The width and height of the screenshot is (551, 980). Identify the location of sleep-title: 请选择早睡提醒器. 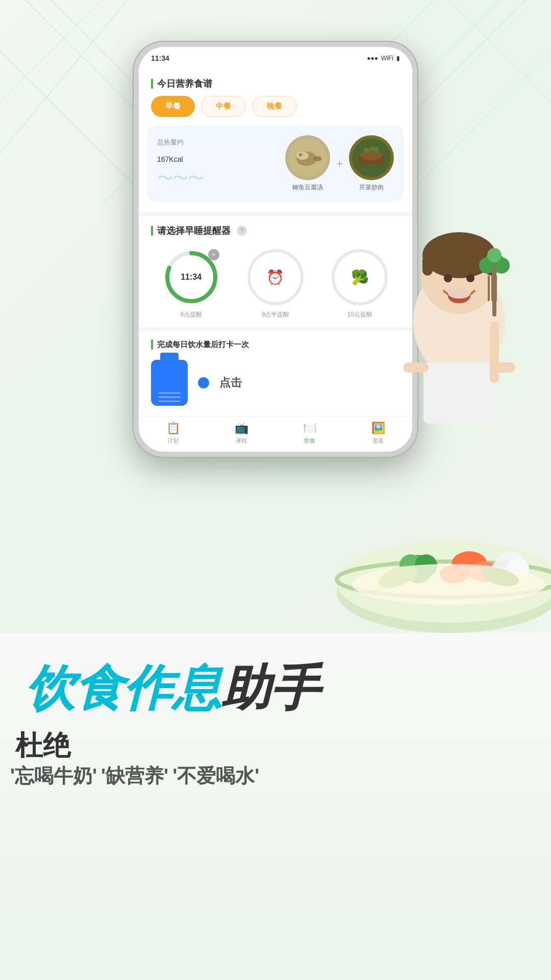
(194, 231).